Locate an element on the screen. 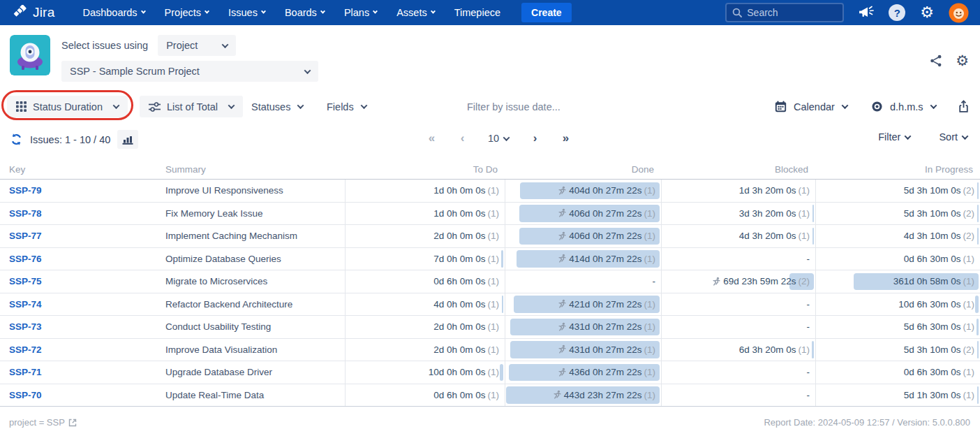  duration-value: 5d 1h 30m 0s is located at coordinates (933, 395).